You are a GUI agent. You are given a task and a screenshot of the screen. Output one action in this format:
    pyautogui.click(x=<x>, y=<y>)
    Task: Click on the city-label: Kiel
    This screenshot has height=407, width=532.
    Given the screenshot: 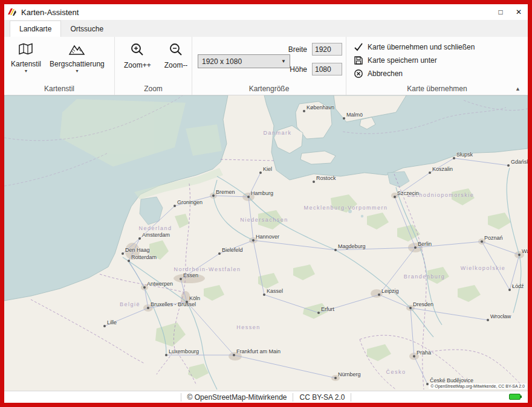 What is the action you would take?
    pyautogui.click(x=267, y=169)
    